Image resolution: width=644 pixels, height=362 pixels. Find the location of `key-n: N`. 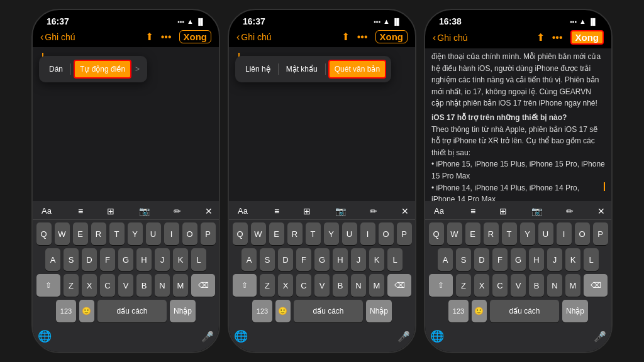

key-n: N is located at coordinates (162, 285).